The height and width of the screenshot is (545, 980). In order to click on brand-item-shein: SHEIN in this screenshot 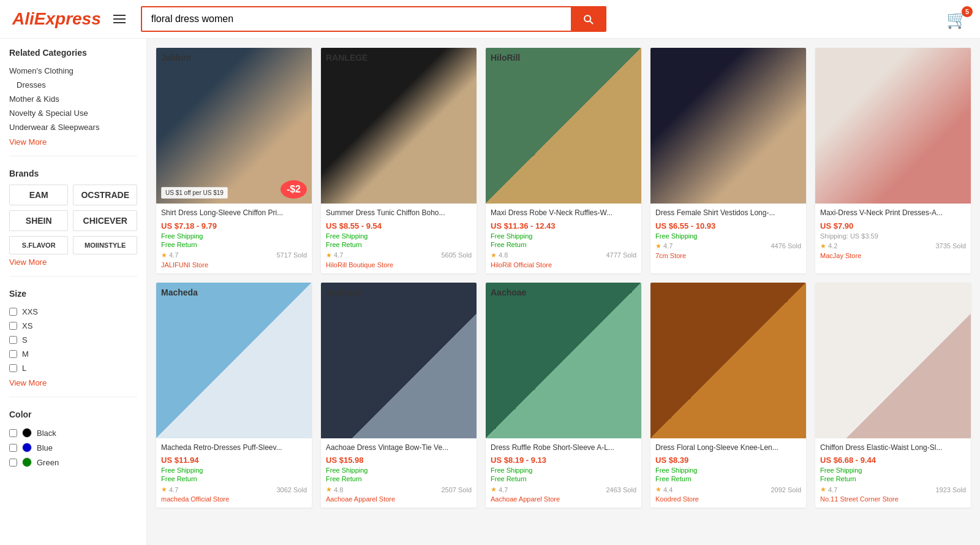, I will do `click(39, 221)`.